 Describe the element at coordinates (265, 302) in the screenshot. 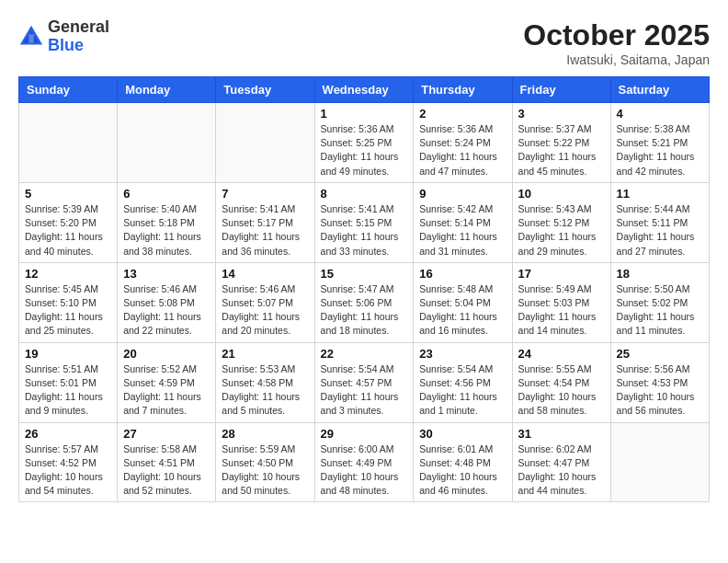

I see `calendar-cell: 14Sunrise: 5:46 AM Sunset: 5:07 PM Dayli…` at that location.